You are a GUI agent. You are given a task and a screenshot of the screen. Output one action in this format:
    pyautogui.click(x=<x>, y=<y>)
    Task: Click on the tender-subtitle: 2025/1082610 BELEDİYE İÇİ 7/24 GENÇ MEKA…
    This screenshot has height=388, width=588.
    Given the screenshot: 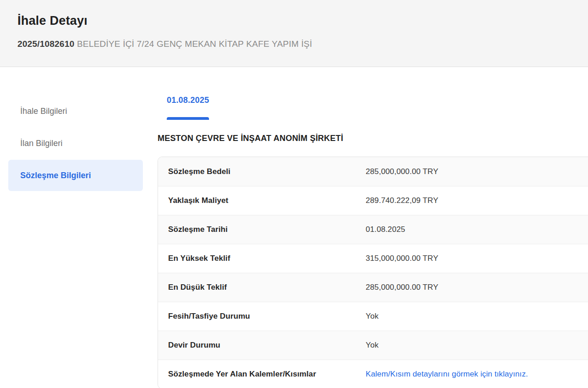 What is the action you would take?
    pyautogui.click(x=294, y=44)
    